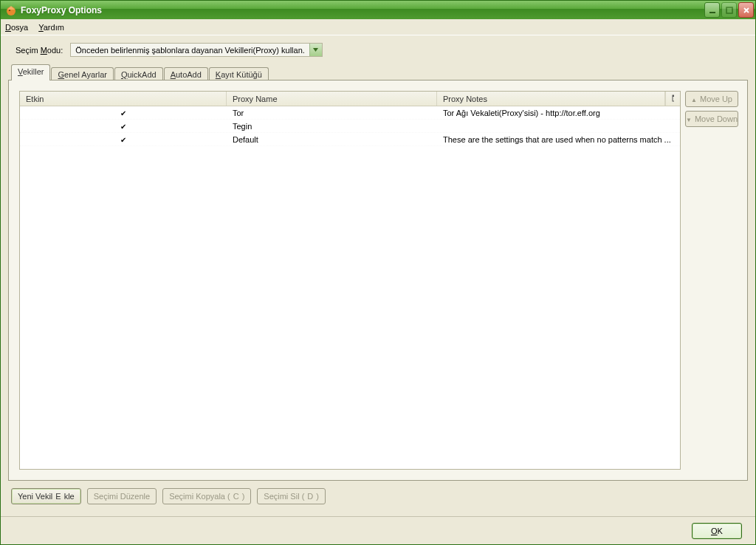 The image size is (756, 545). What do you see at coordinates (350, 126) in the screenshot?
I see `table-row: Tegin` at bounding box center [350, 126].